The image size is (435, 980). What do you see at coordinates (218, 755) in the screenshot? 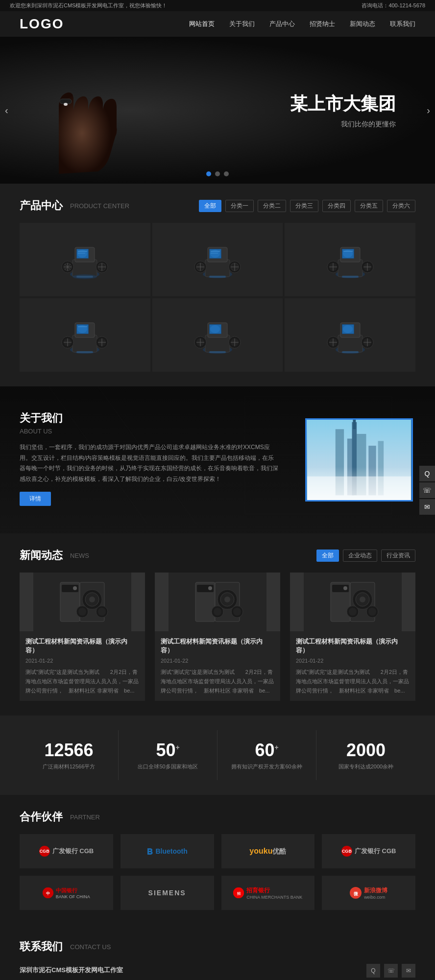
I see `stats-grid: 12566 广泛南材料12566平方 50+ 出口全球50多国家和地区 60+ …` at bounding box center [218, 755].